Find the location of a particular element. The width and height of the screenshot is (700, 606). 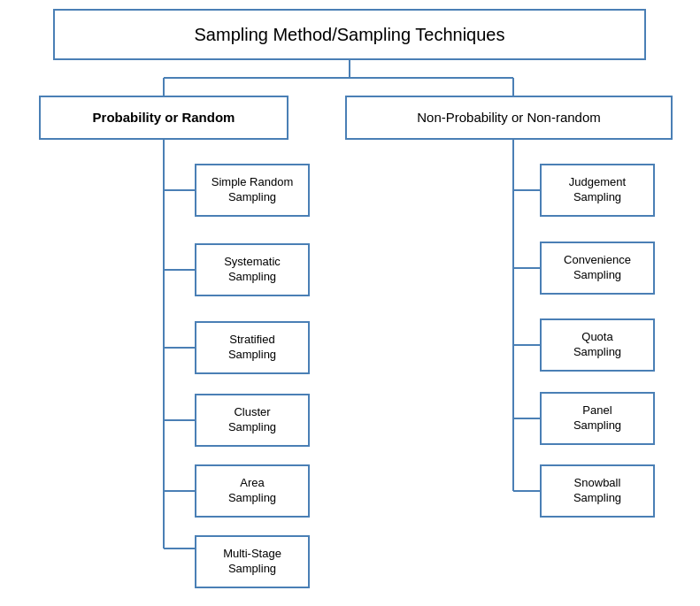

simple-random-box: Simple RandomSampling is located at coordinates (252, 190).